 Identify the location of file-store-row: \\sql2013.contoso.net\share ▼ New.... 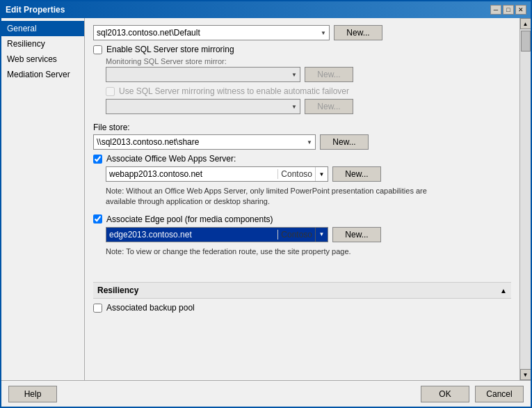
(302, 142).